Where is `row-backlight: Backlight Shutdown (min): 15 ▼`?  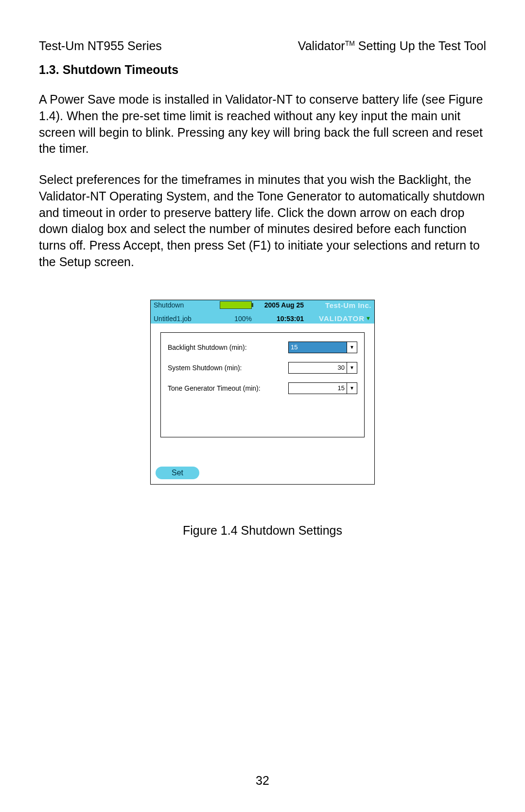
row-backlight: Backlight Shutdown (min): 15 ▼ is located at coordinates (262, 347).